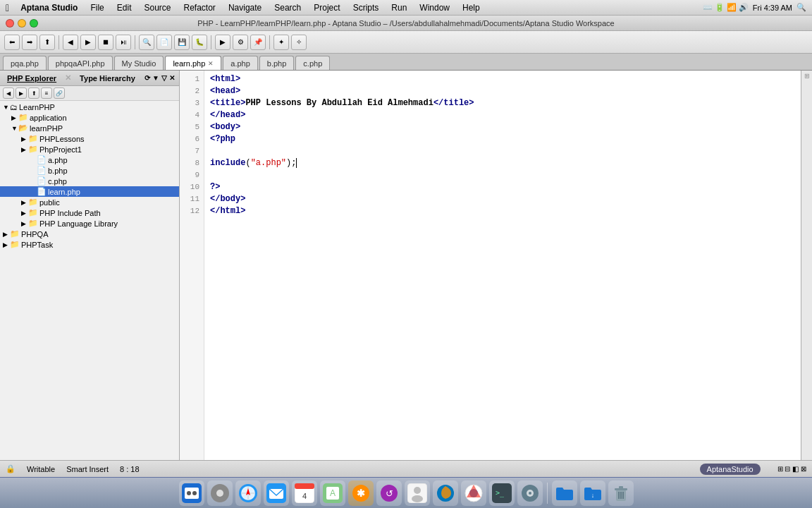 The image size is (812, 508). What do you see at coordinates (70, 42) in the screenshot?
I see `toolbar-btn-4: ◀` at bounding box center [70, 42].